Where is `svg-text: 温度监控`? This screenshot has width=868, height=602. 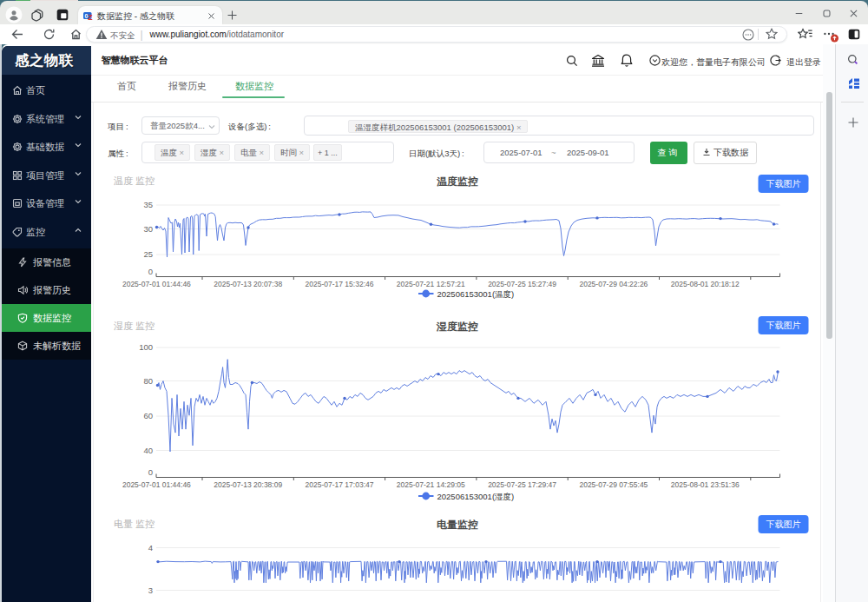 svg-text: 温度监控 is located at coordinates (457, 182).